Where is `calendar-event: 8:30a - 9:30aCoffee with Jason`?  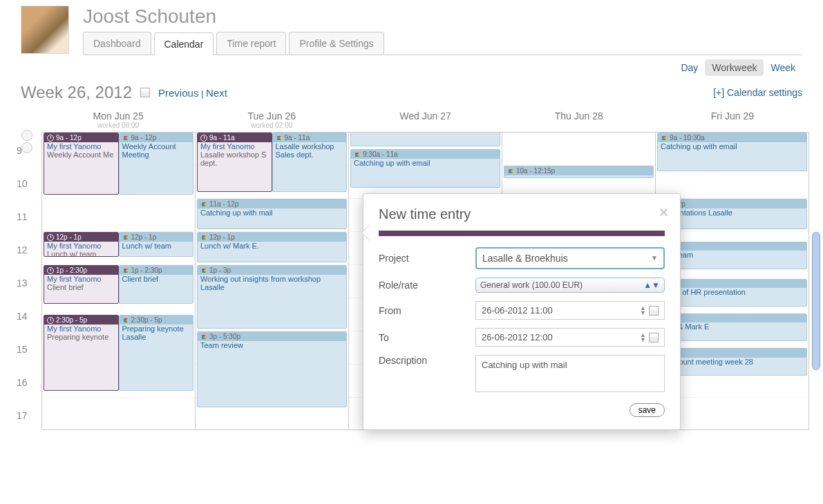 calendar-event: 8:30a - 9:30aCoffee with Jason is located at coordinates (426, 139).